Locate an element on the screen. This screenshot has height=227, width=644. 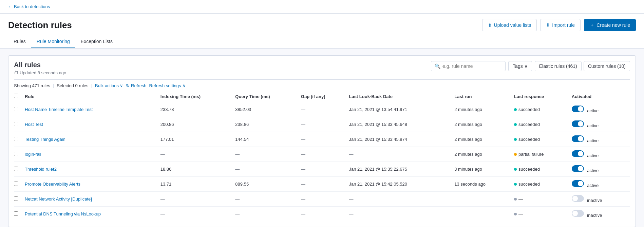
page-title: Detection rules is located at coordinates (40, 25).